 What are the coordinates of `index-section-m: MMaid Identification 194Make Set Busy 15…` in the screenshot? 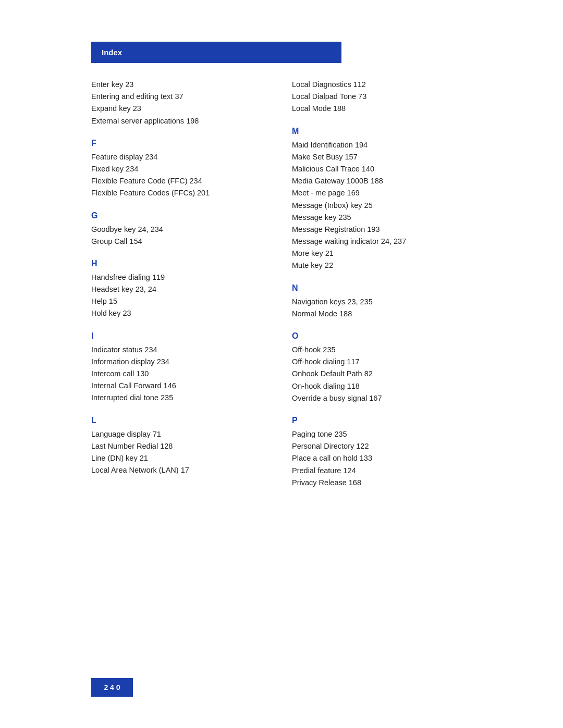 It's located at (382, 199).